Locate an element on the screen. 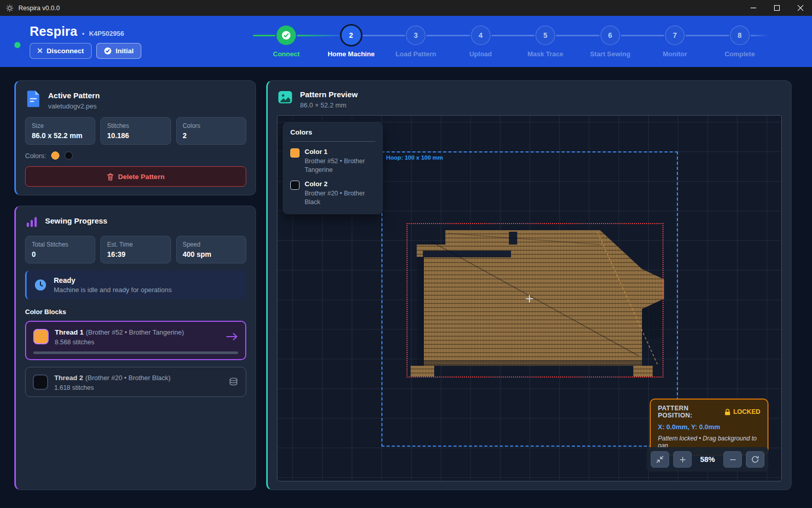 This screenshot has height=508, width=812. step-number: 2 is located at coordinates (351, 35).